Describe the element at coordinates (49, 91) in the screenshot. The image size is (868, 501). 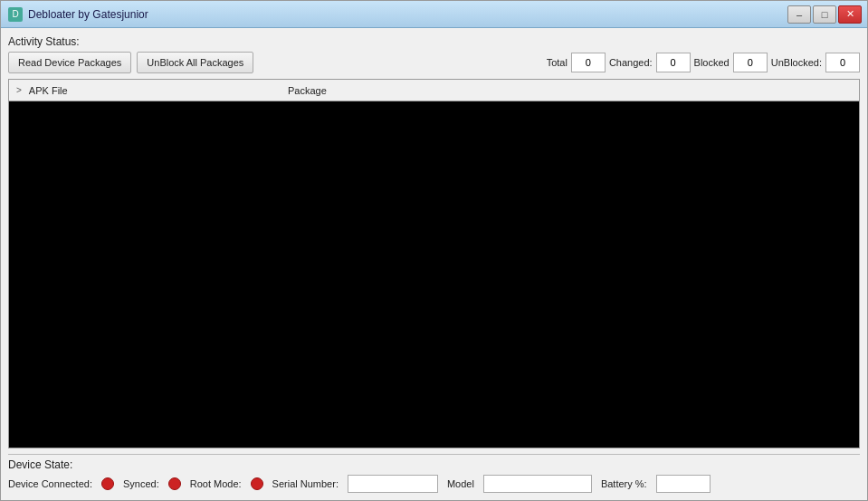
I see `apk-col-label: APK File` at that location.